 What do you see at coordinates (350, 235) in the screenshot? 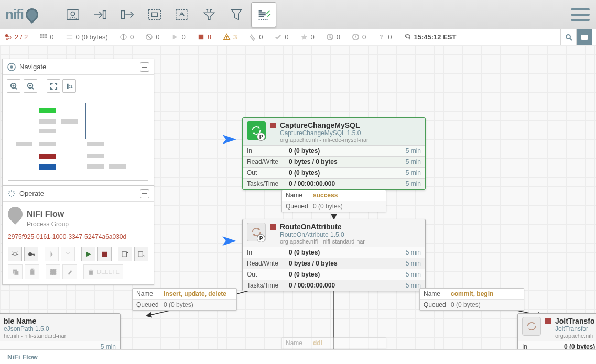
I see `processor-type: RouteOnAttribute 1.5.0` at bounding box center [350, 235].